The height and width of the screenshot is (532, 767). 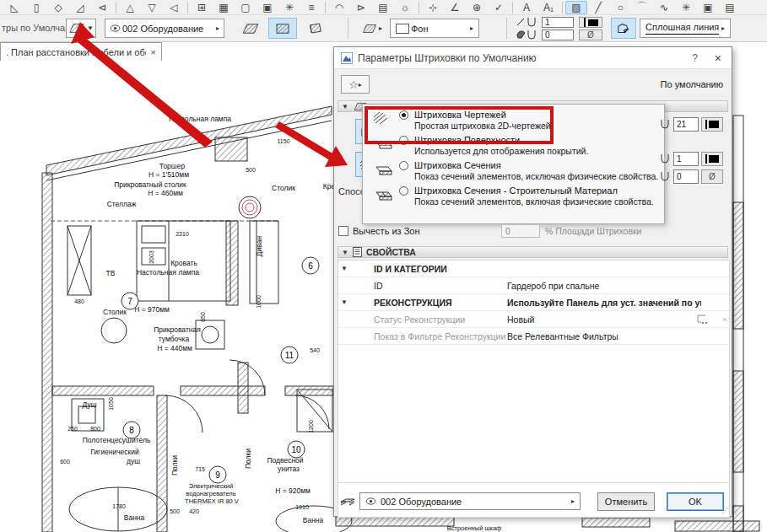 What do you see at coordinates (419, 8) in the screenshot?
I see `separator` at bounding box center [419, 8].